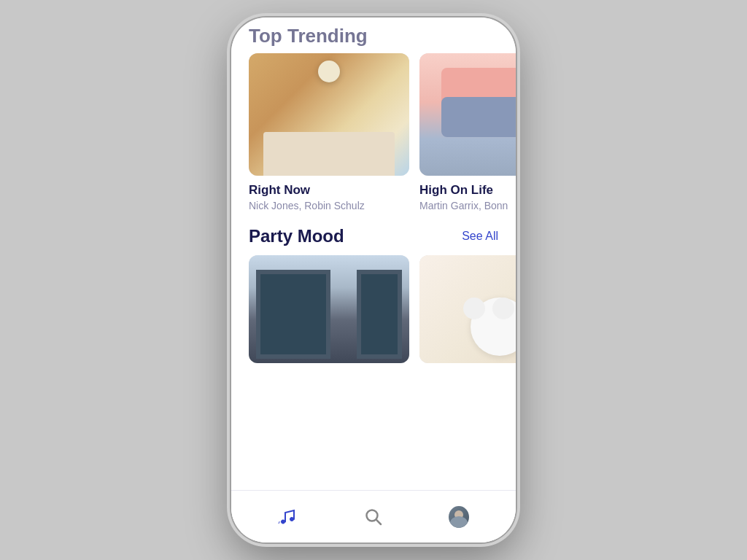 Image resolution: width=747 pixels, height=560 pixels. I want to click on party-mood-title: Party Mood, so click(296, 236).